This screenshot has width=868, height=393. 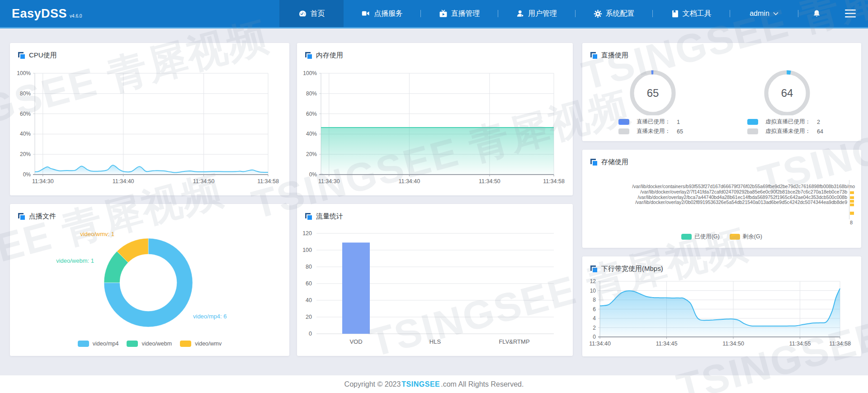 I want to click on svg-text: 20, so click(x=309, y=317).